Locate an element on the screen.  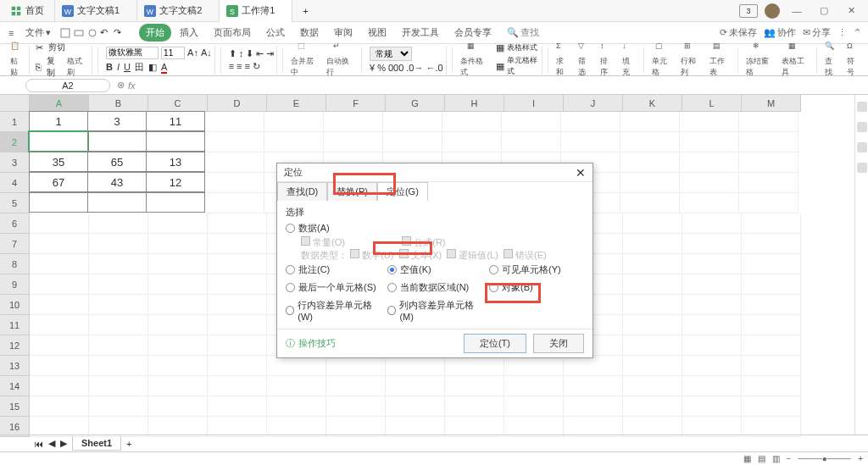
cell-G13 is located at coordinates (415, 366).